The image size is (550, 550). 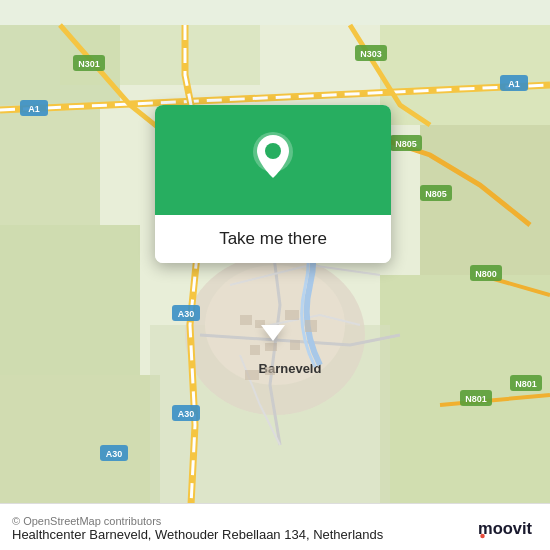 What do you see at coordinates (275, 526) in the screenshot?
I see `bottom-bar: © OpenStreetMap contributors Healthcente…` at bounding box center [275, 526].